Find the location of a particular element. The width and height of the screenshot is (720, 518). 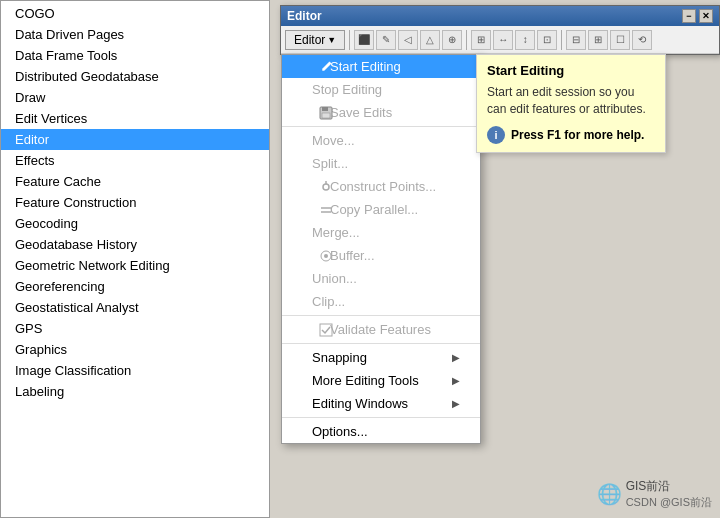

watermark: 🌐 GIS前沿 CSDN @GIS前沿 is located at coordinates (654, 494).